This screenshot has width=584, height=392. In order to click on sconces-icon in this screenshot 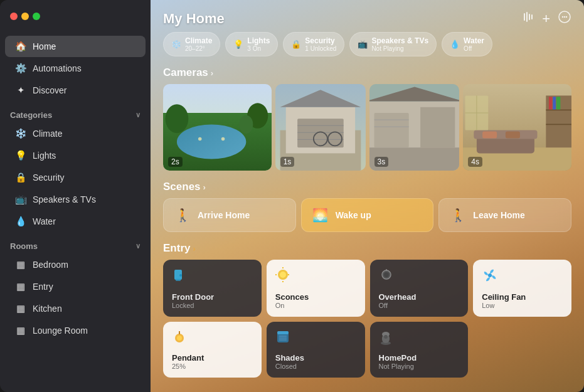, I will do `click(316, 277)`.